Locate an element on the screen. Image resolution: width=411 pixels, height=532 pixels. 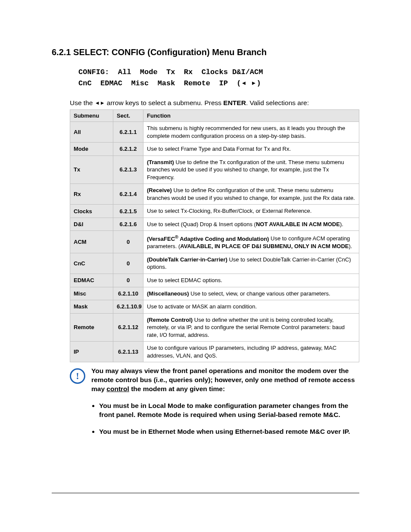
cell-sect: 6.2.1.12 is located at coordinates (128, 327).